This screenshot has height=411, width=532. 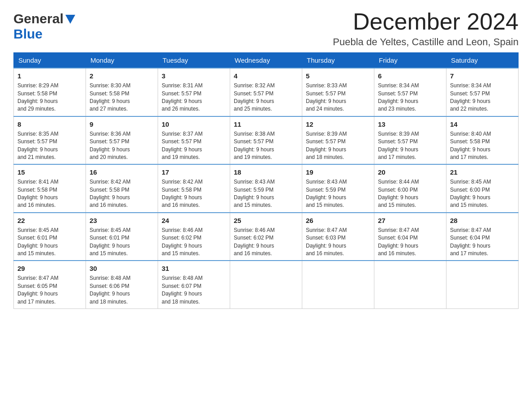 I want to click on calendar-cell: 2 Sunrise: 8:30 AM Sunset: 5:58 PM Dayli…, so click(x=122, y=92).